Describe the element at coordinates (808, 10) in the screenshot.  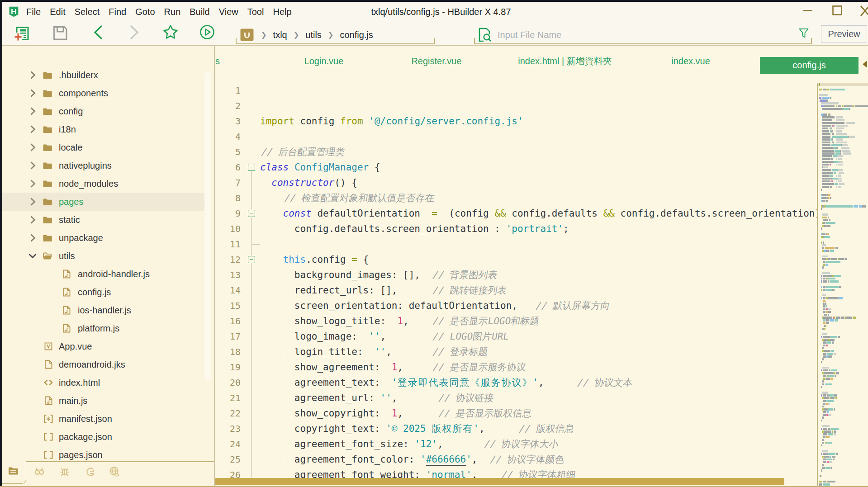
I see `minimize-icon` at that location.